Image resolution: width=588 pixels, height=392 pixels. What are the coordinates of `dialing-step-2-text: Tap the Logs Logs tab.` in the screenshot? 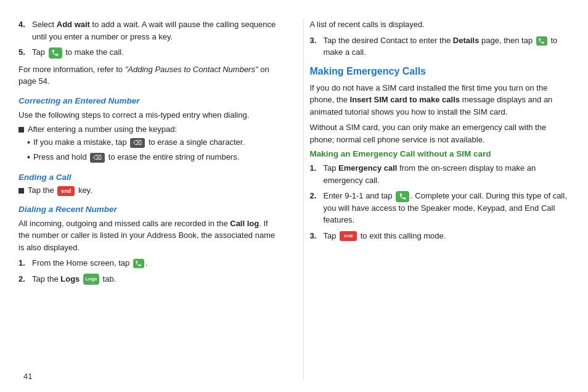 It's located at (74, 279).